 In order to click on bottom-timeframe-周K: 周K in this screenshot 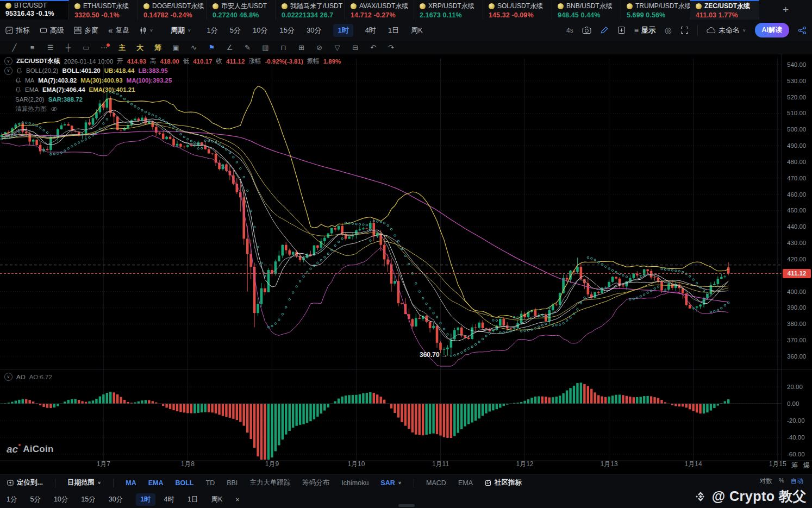, I will do `click(216, 500)`.